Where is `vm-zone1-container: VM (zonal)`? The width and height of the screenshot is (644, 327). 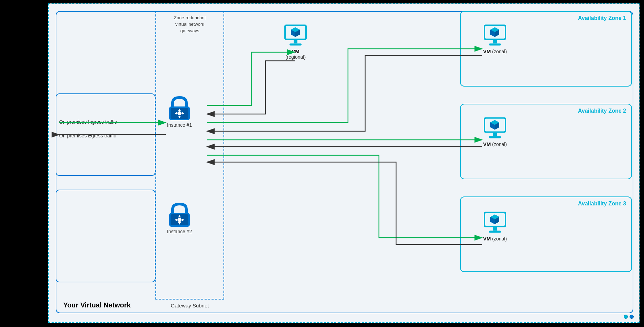 vm-zone1-container: VM (zonal) is located at coordinates (495, 38).